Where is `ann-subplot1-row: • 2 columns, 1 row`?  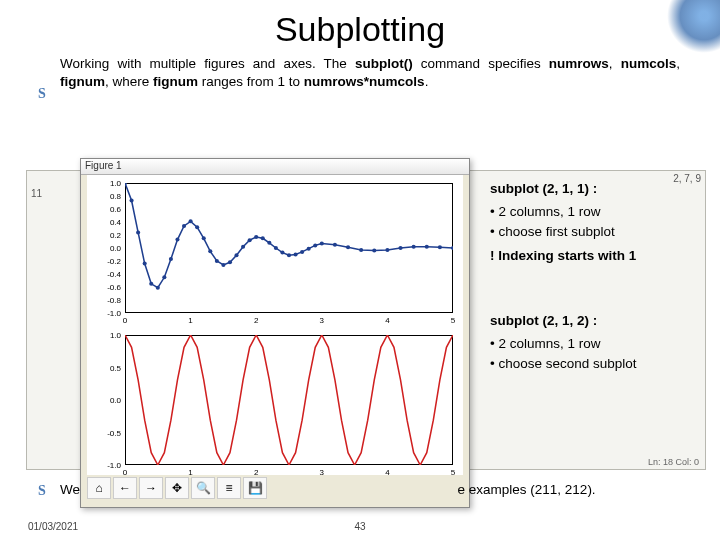
ann-subplot1-row: • 2 columns, 1 row is located at coordinates (595, 212).